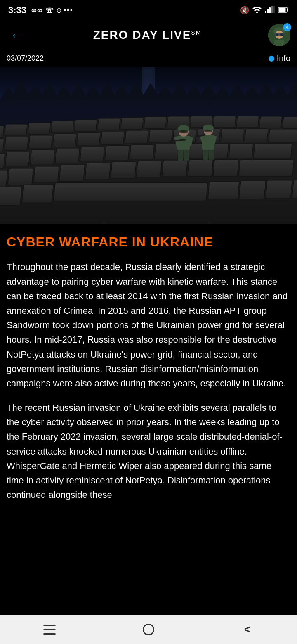 This screenshot has width=297, height=644. Describe the element at coordinates (148, 35) in the screenshot. I see `app-title: ZERO DAY LIVESM` at that location.